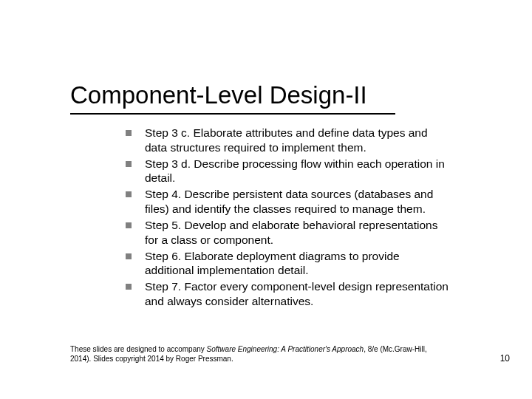 This screenshot has width=532, height=399. I want to click on slide-title: Component-Level Design-II, so click(219, 95).